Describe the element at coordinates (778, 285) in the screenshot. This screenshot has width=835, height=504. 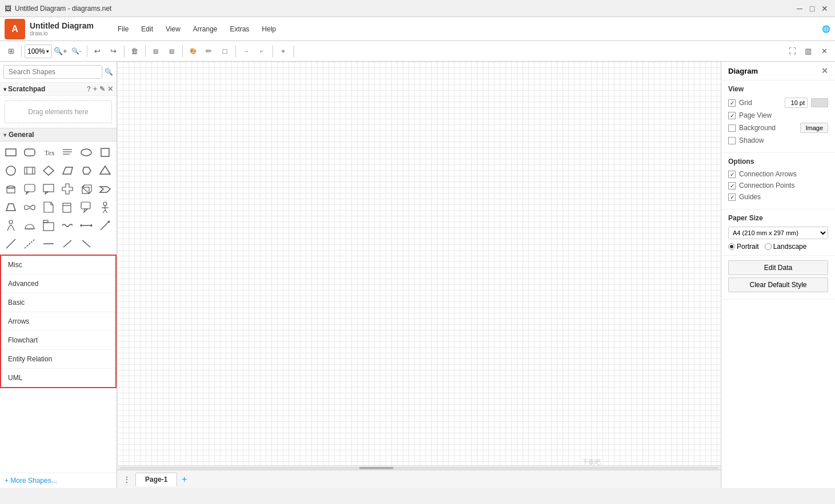
I see `clear-style-button: Clear Default Style` at that location.